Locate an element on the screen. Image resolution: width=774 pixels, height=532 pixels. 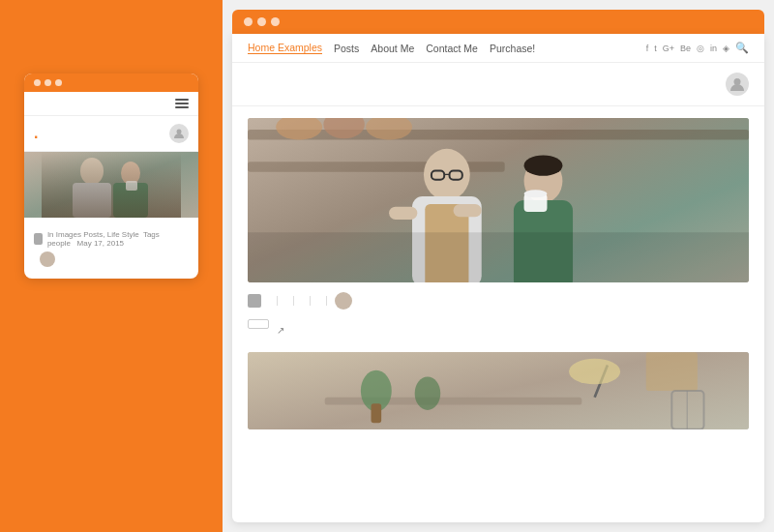
rss-icon: ◈ is located at coordinates (726, 48).